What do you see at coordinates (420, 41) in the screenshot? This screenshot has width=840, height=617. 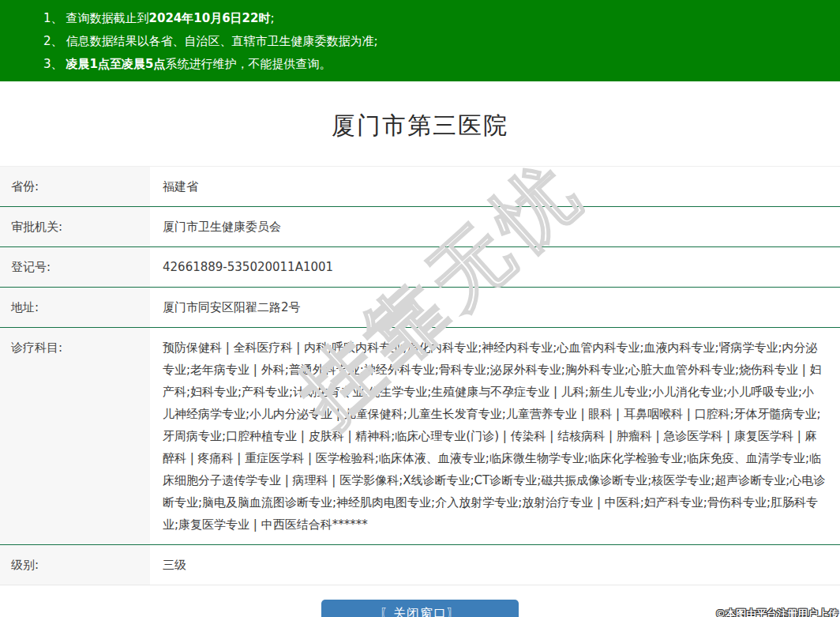 I see `notice-banner: 1、查询数据截止到2024年10月6日22时; 2、信息数据结果以各省、自治区、…` at bounding box center [420, 41].